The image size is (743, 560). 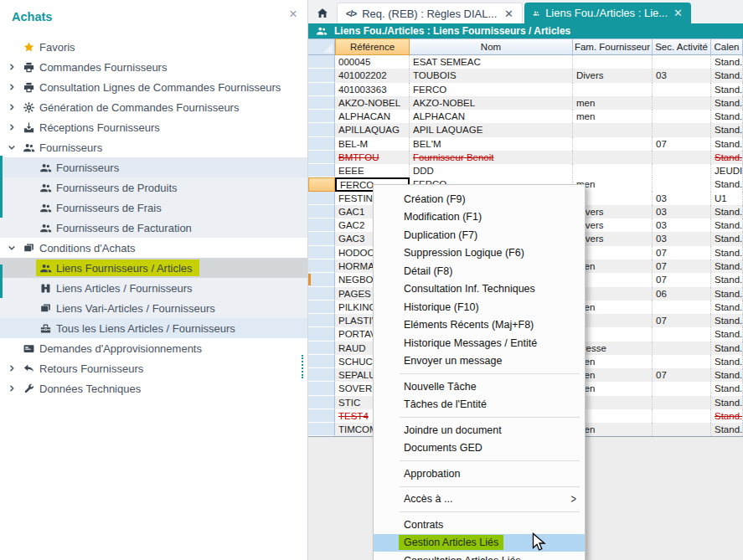 What do you see at coordinates (613, 116) in the screenshot?
I see `cell-fam: men` at bounding box center [613, 116].